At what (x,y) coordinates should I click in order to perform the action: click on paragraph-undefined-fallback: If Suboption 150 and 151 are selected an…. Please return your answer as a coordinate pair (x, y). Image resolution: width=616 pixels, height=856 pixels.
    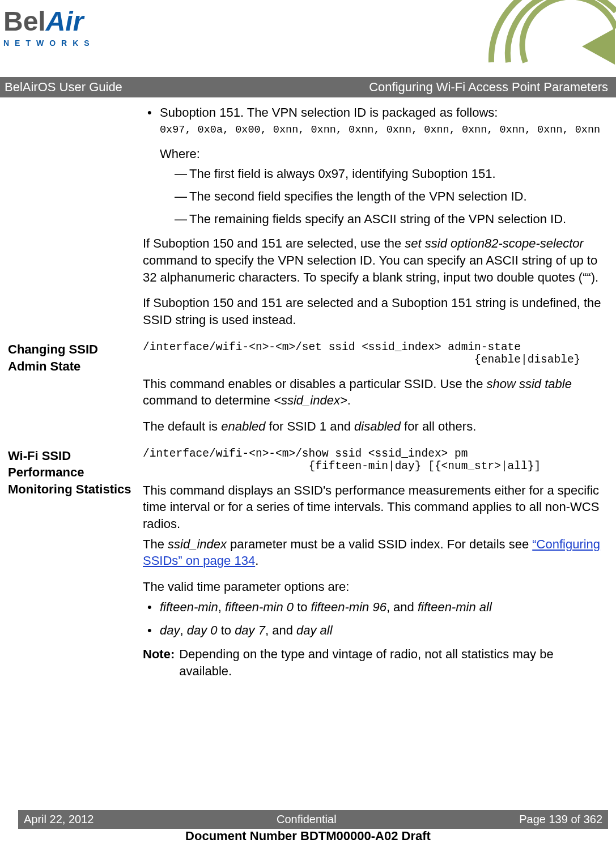
    Looking at the image, I should click on (375, 312).